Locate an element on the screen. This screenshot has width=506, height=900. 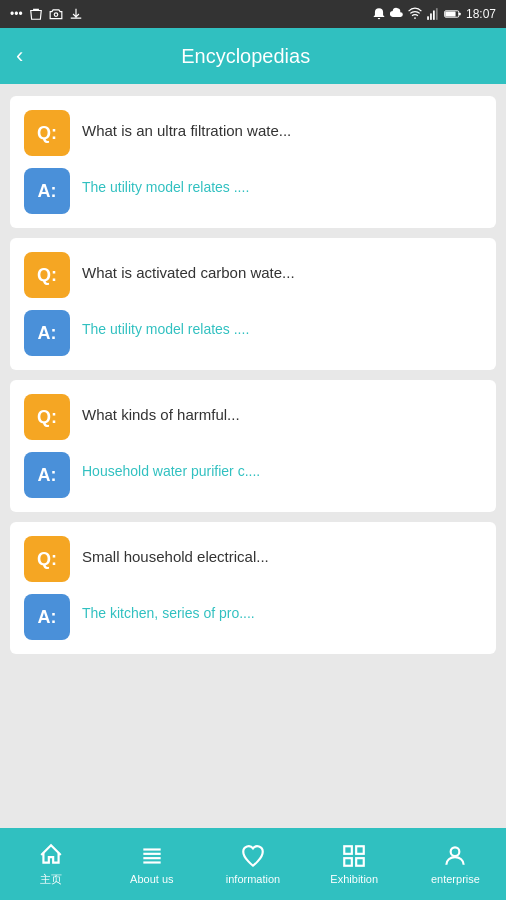
answer-row-1: A: The utility model relates .... is located at coordinates (253, 191).